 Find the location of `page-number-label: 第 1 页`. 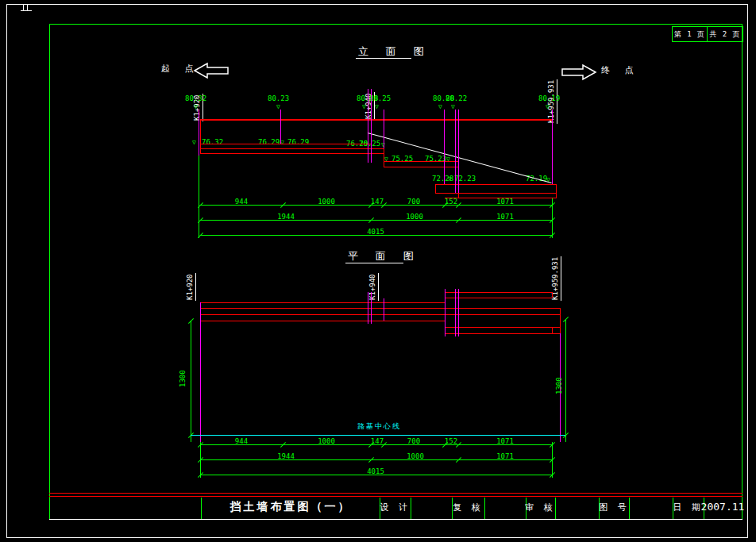

page-number-label: 第 1 页 is located at coordinates (689, 35).